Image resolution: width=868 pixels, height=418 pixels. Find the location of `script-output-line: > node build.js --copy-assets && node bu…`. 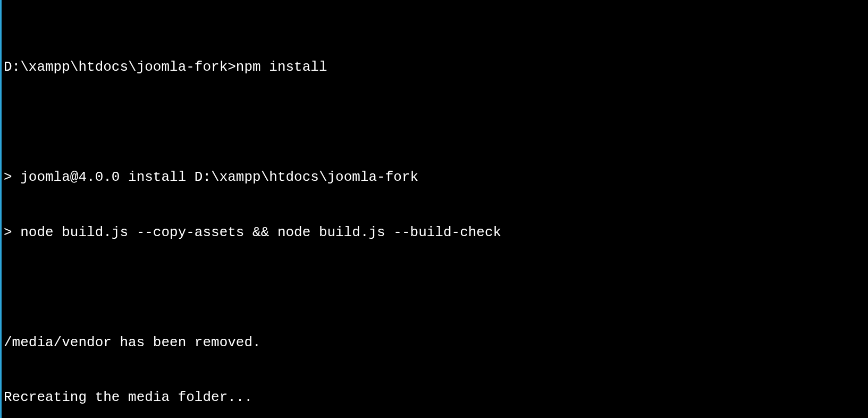

script-output-line: > node build.js --copy-assets && node bu… is located at coordinates (436, 233).